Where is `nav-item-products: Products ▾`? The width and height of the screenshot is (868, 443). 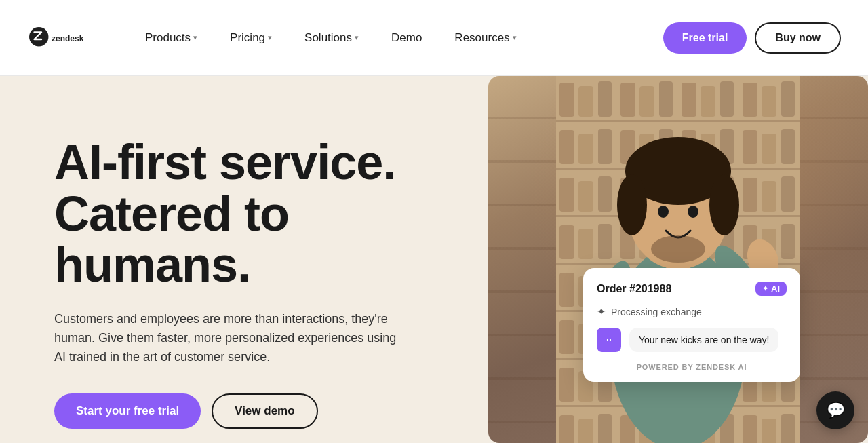
nav-item-products: Products ▾ is located at coordinates (171, 38).